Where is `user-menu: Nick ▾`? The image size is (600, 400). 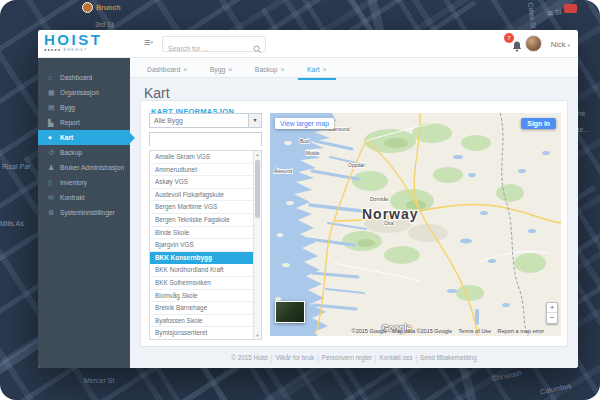
user-menu: Nick ▾ is located at coordinates (560, 44).